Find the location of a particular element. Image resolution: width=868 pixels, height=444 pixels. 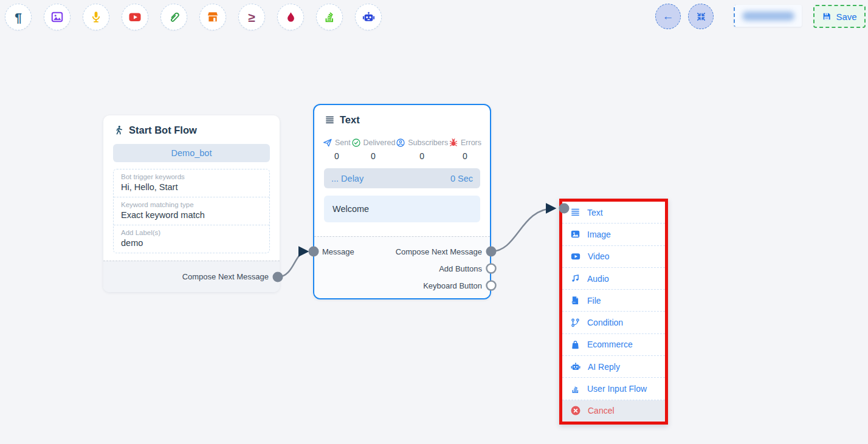

save-button: Save is located at coordinates (839, 16).